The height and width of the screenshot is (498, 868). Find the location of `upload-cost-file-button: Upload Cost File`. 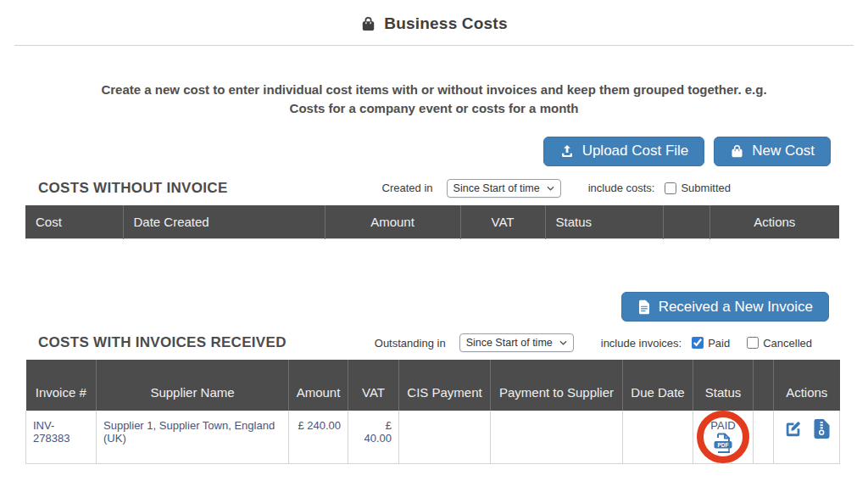

upload-cost-file-button: Upload Cost File is located at coordinates (624, 151).